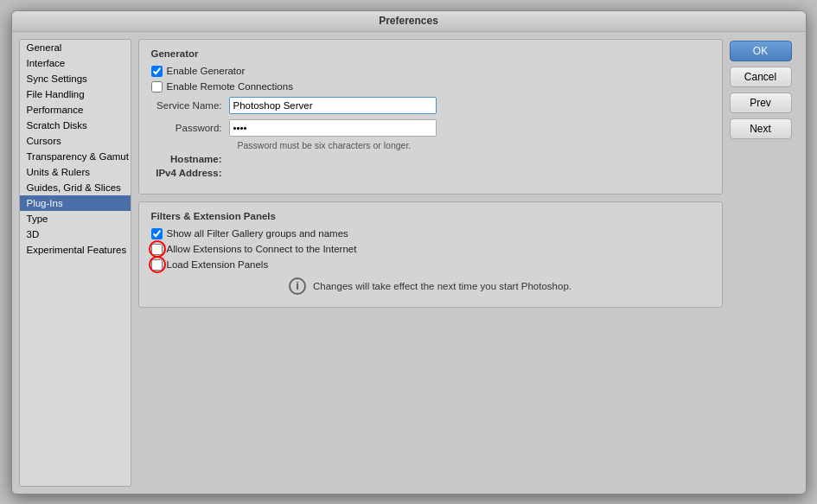  What do you see at coordinates (75, 110) in the screenshot?
I see `sidebar-item-performance: Performance` at bounding box center [75, 110].